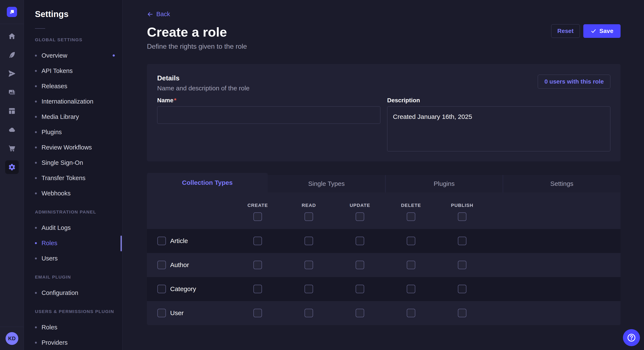 This screenshot has height=350, width=644. What do you see at coordinates (309, 265) in the screenshot?
I see `checkbox-author-read` at bounding box center [309, 265].